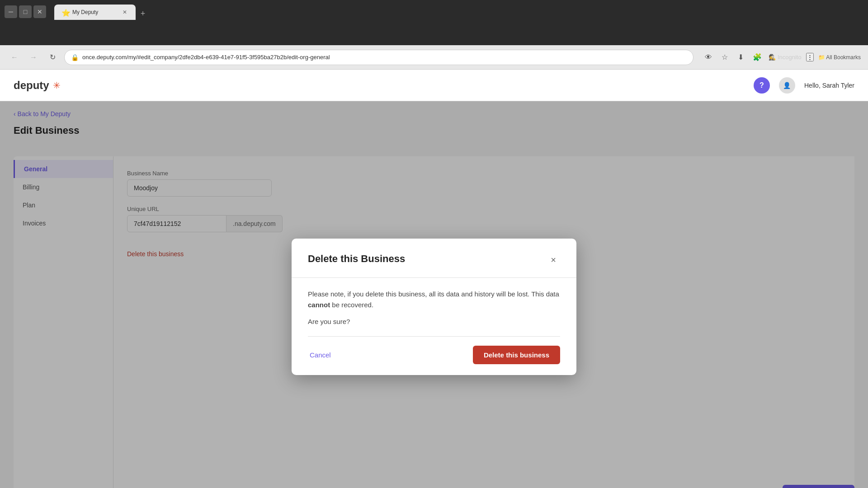  What do you see at coordinates (434, 322) in the screenshot?
I see `modal-question: Are you sure?` at bounding box center [434, 322].